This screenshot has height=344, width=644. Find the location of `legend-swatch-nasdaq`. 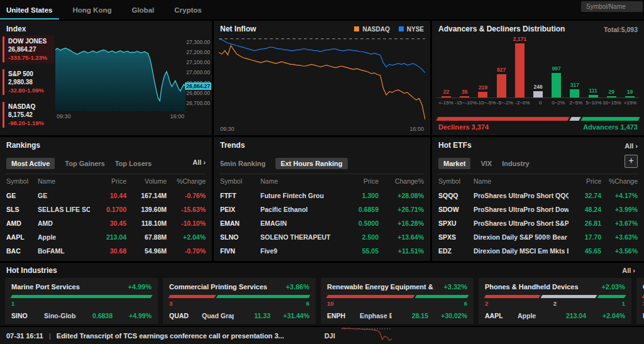

legend-swatch-nasdaq is located at coordinates (357, 29).